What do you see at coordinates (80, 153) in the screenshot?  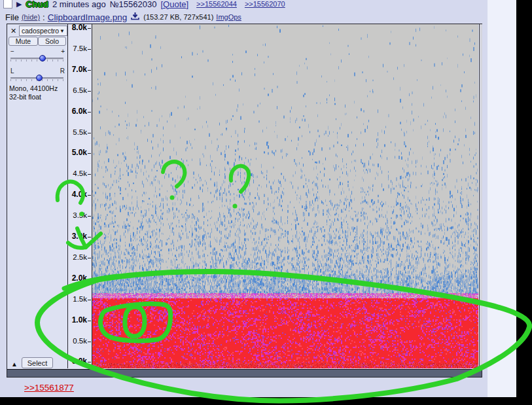 I see `ruler-label-5.0k: 5.0k` at bounding box center [80, 153].